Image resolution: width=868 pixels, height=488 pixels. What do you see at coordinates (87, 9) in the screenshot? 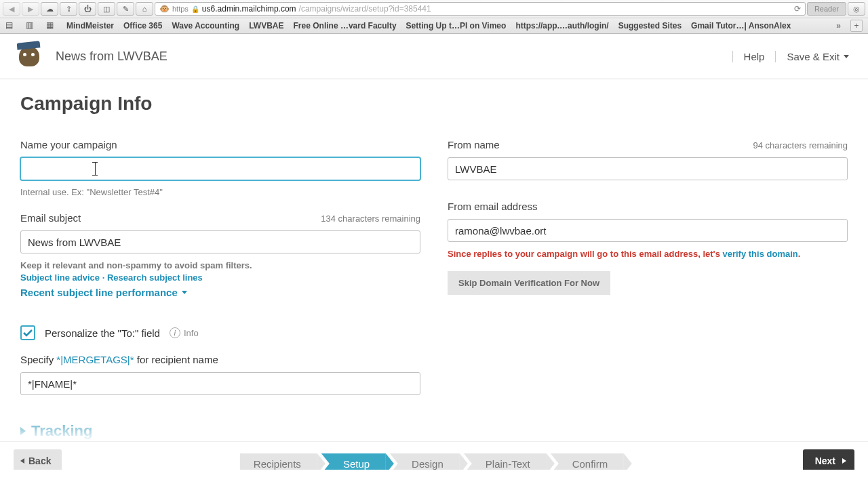
I see `power-button: ⏻` at bounding box center [87, 9].